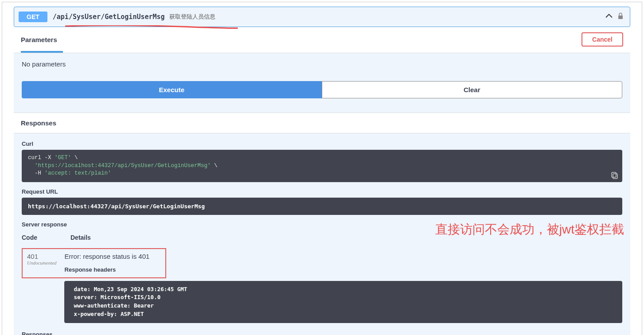  Describe the element at coordinates (39, 238) in the screenshot. I see `code-column-header: Code` at that location.